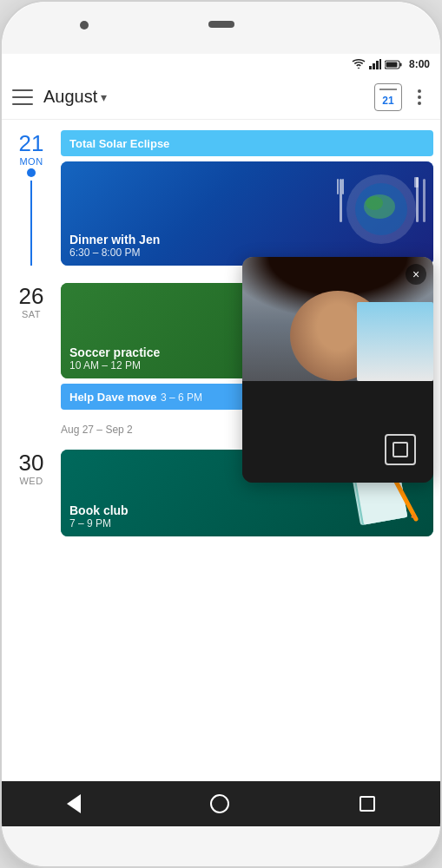 The image size is (442, 868). Describe the element at coordinates (181, 398) in the screenshot. I see `event-time-dave: 3 – 6 PM` at that location.